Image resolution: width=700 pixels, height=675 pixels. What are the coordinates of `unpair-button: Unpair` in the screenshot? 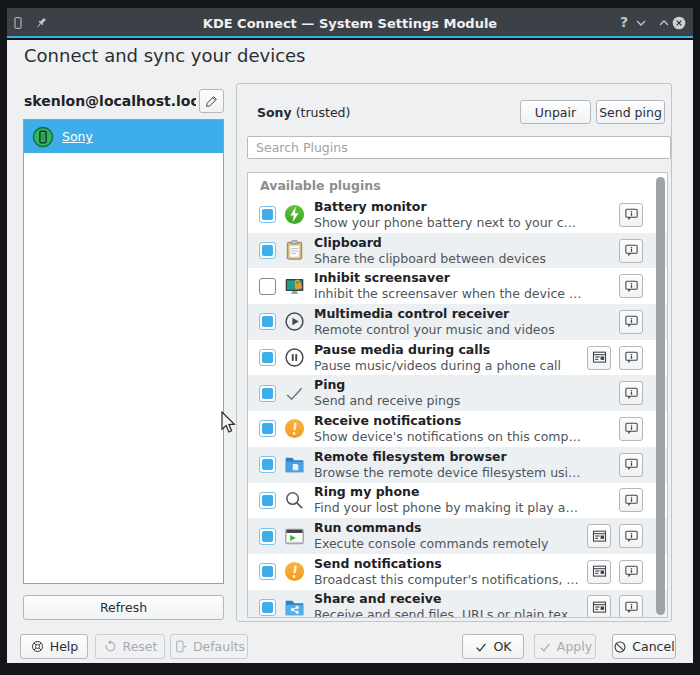 It's located at (556, 112).